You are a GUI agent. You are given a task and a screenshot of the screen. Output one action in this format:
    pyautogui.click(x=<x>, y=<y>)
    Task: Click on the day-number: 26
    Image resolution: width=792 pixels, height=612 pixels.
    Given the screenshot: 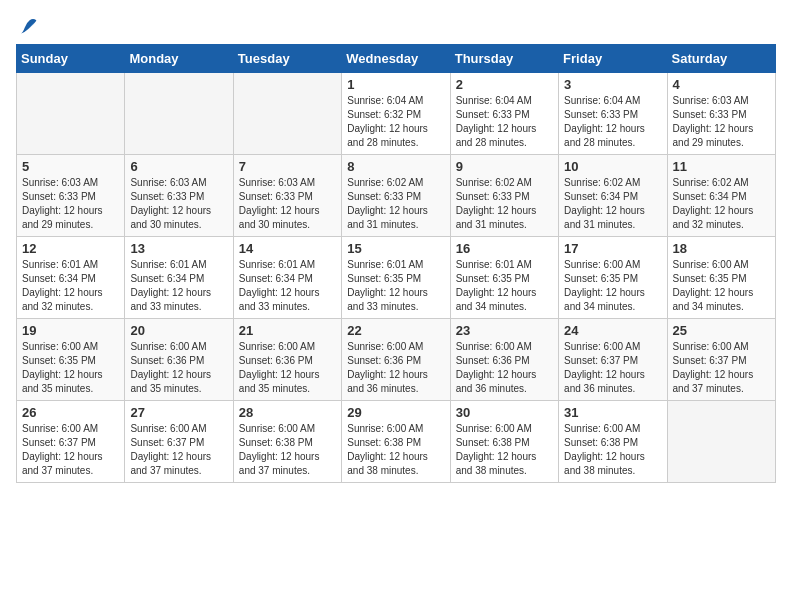 What is the action you would take?
    pyautogui.click(x=70, y=412)
    